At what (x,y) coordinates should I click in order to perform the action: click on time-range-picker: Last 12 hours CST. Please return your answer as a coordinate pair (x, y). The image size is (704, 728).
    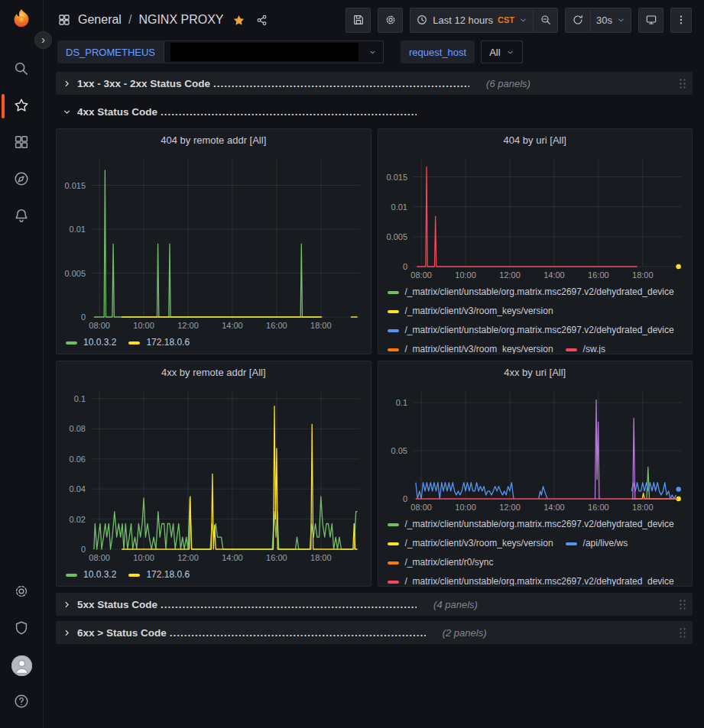
    Looking at the image, I should click on (471, 20).